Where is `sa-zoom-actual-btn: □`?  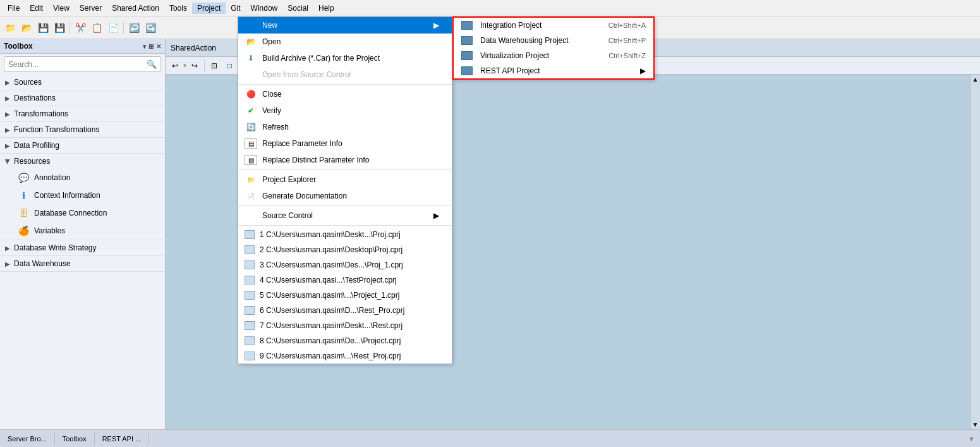 sa-zoom-actual-btn: □ is located at coordinates (229, 66).